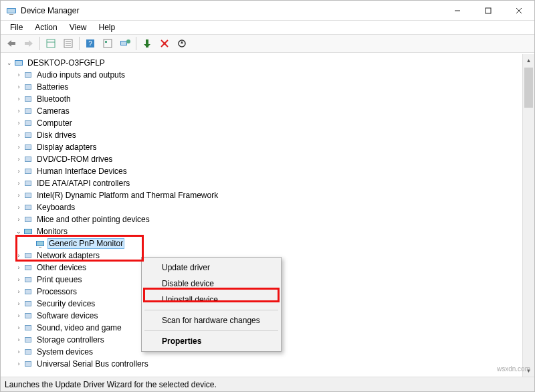 The height and width of the screenshot is (392, 535). I want to click on help-button: ?, so click(90, 43).